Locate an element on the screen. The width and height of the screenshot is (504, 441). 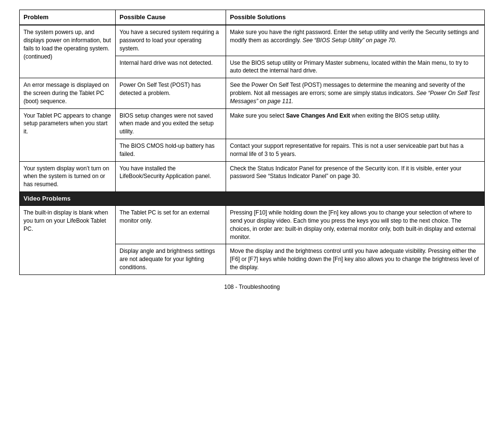
cause-cell: The BIOS CMOS hold-up battery has failed… is located at coordinates (171, 150).